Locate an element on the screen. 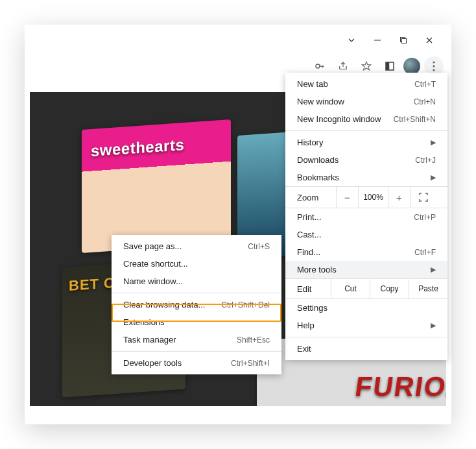 Image resolution: width=476 pixels, height=449 pixels. menu-print: Print... Ctrl+P is located at coordinates (366, 217).